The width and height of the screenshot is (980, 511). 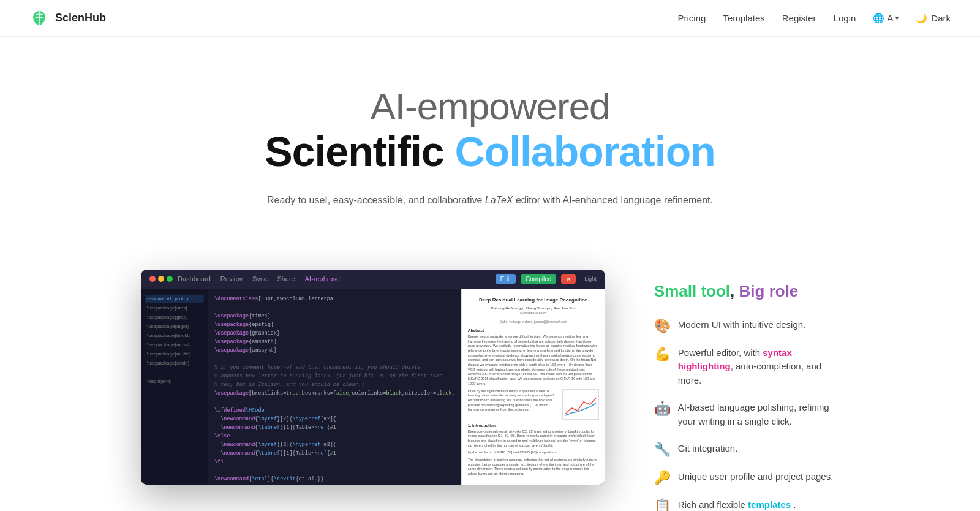 I want to click on pdf-intro: Deep convolutional neural networks [22, …, so click(x=533, y=439).